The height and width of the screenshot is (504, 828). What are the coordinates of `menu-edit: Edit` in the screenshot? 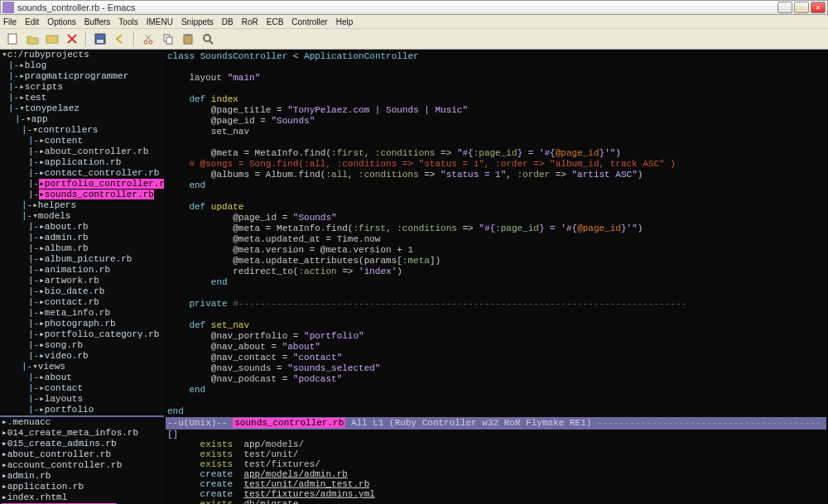 It's located at (31, 22).